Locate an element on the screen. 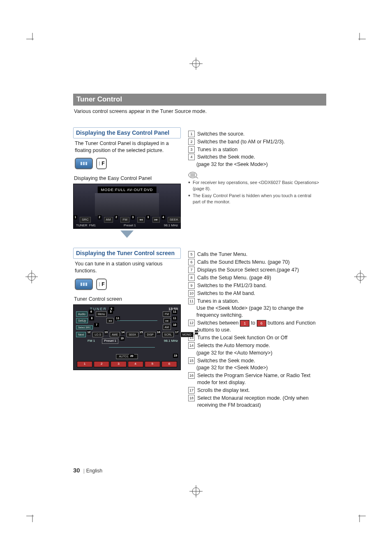  tuner-control-screenshot: TUNER9 13:50 Audio6 Menu5 FM11 SetUp8 ◂◂… is located at coordinates (127, 337).